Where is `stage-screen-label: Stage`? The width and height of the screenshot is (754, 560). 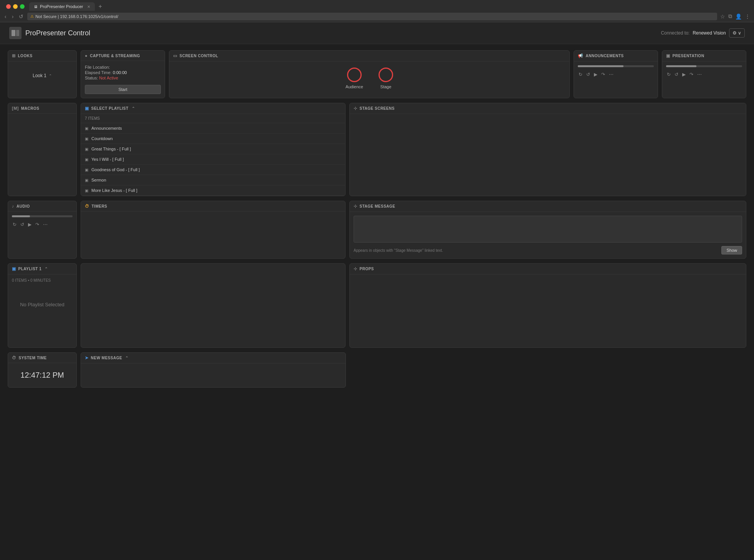 stage-screen-label: Stage is located at coordinates (386, 87).